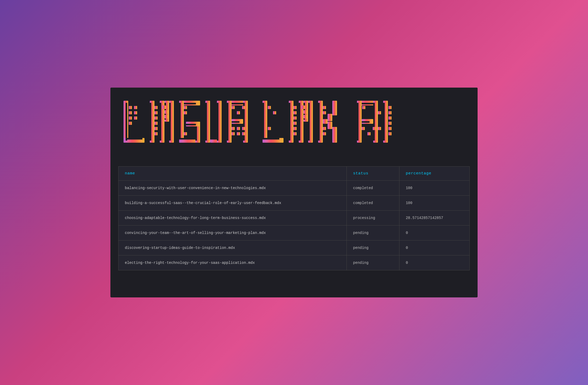 Image resolution: width=588 pixels, height=385 pixels. Describe the element at coordinates (233, 188) in the screenshot. I see `cell-name: balancing-security-with-user-convenience…` at that location.